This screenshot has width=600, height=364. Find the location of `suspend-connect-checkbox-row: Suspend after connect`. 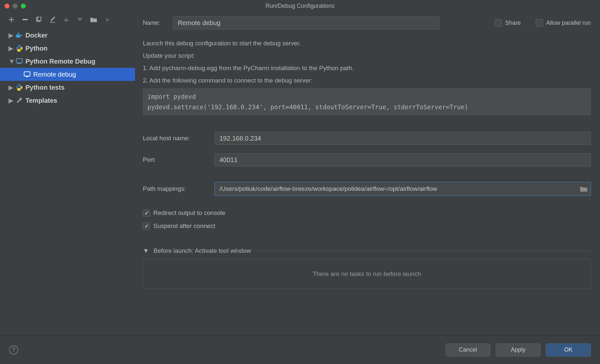

suspend-connect-checkbox-row: Suspend after connect is located at coordinates (179, 226).